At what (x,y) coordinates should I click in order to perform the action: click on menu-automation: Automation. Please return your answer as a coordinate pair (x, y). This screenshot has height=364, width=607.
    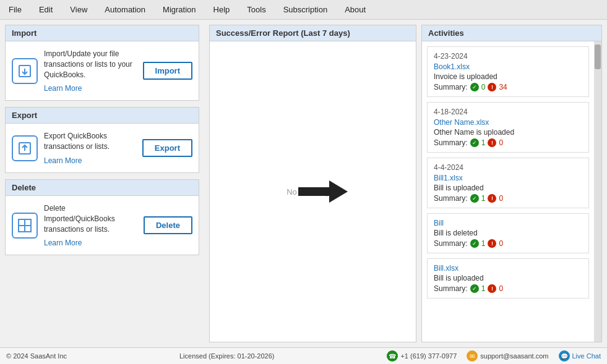
    Looking at the image, I should click on (125, 10).